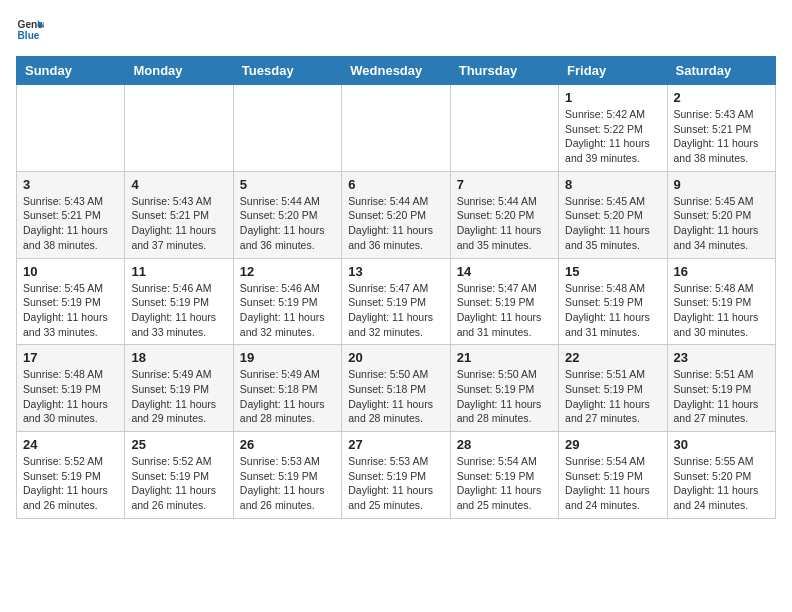 The width and height of the screenshot is (792, 612). What do you see at coordinates (612, 358) in the screenshot?
I see `day-number: 22` at bounding box center [612, 358].